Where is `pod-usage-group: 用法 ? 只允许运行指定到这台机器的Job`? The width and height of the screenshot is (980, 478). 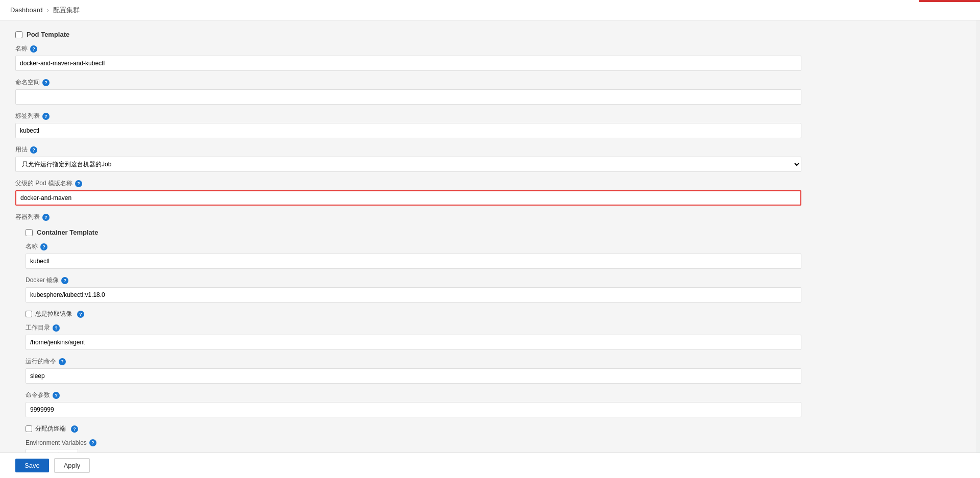
pod-usage-group: 用法 ? 只允许运行指定到这台机器的Job is located at coordinates (408, 159).